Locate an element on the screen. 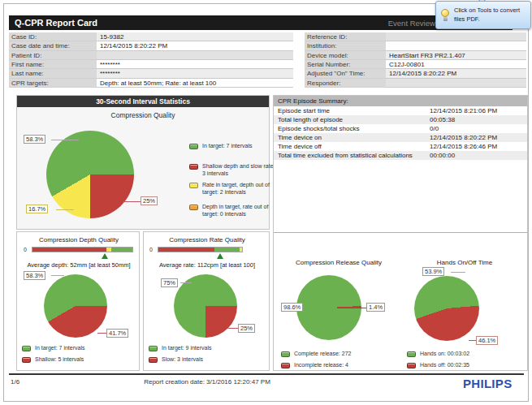 This screenshot has height=405, width=532. field-label: Patient ID: is located at coordinates (53, 55).